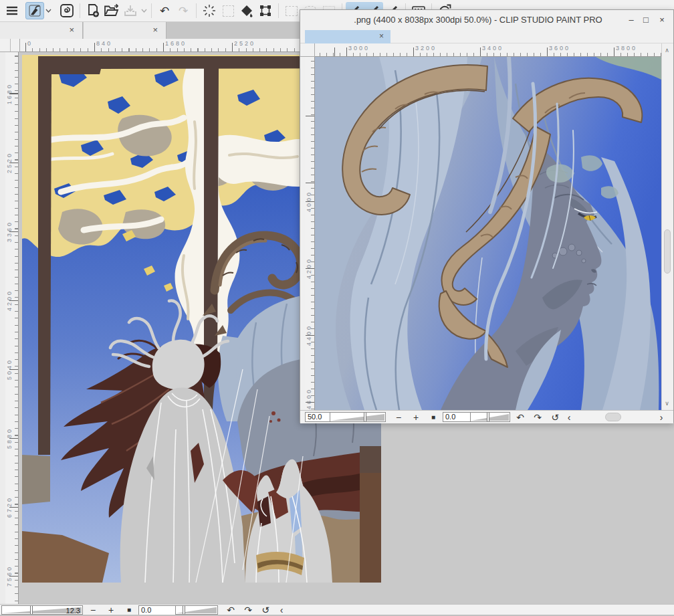 The image size is (674, 616). Describe the element at coordinates (310, 335) in the screenshot. I see `ruler-label: 4400` at that location.